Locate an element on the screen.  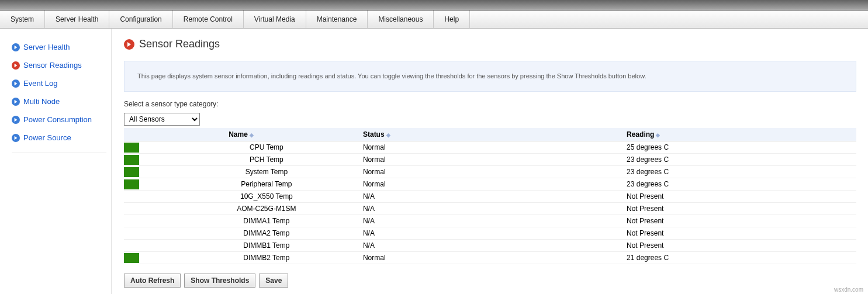
menu-server-health: Server Health is located at coordinates (77, 19).